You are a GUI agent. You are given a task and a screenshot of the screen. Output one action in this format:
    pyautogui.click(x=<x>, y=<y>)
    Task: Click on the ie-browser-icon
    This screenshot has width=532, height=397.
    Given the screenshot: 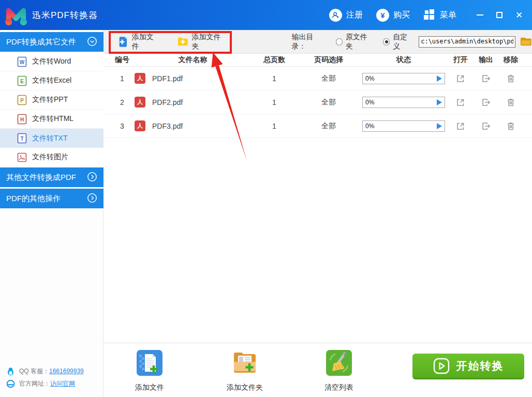 What is the action you would take?
    pyautogui.click(x=10, y=384)
    